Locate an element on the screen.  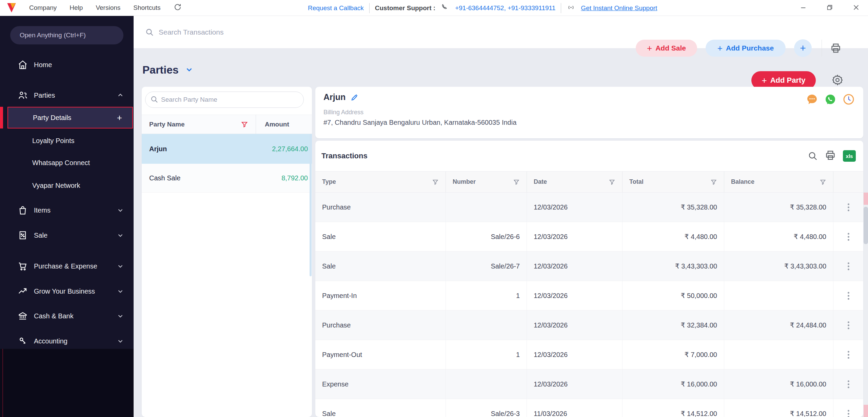
menu-help: Help is located at coordinates (76, 8).